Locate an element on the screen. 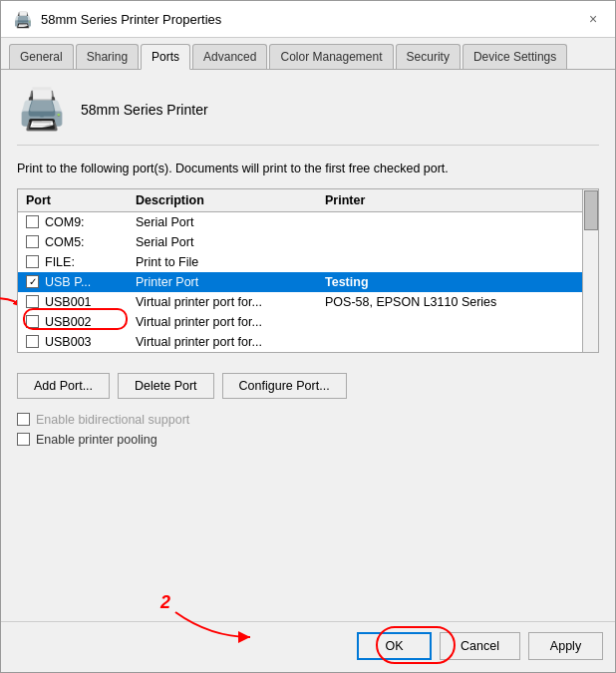 The width and height of the screenshot is (616, 673). bidirectional-checkbox is located at coordinates (24, 419).